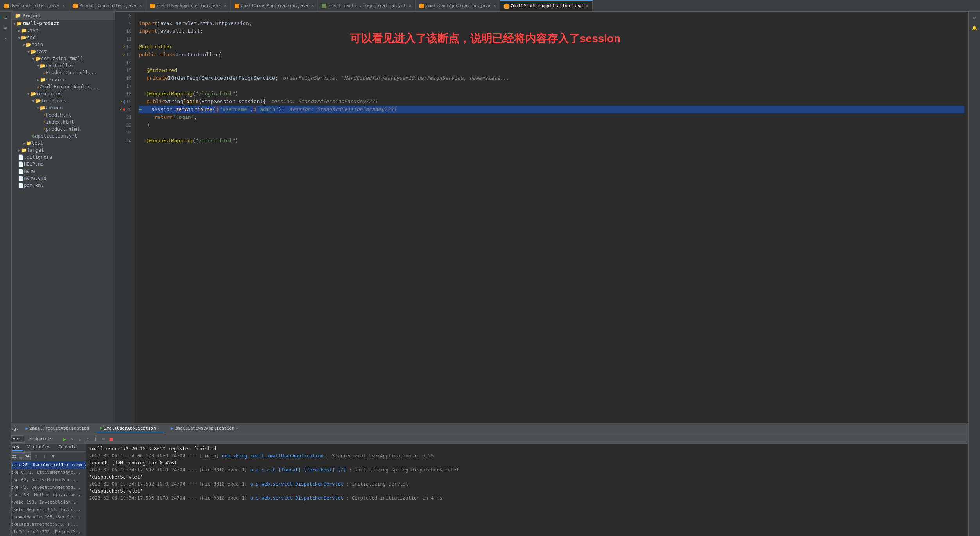 This screenshot has height=536, width=980. Describe the element at coordinates (63, 59) in the screenshot. I see `sidebar-item-comzking: ▼ 📂 com.zking.zmall` at that location.